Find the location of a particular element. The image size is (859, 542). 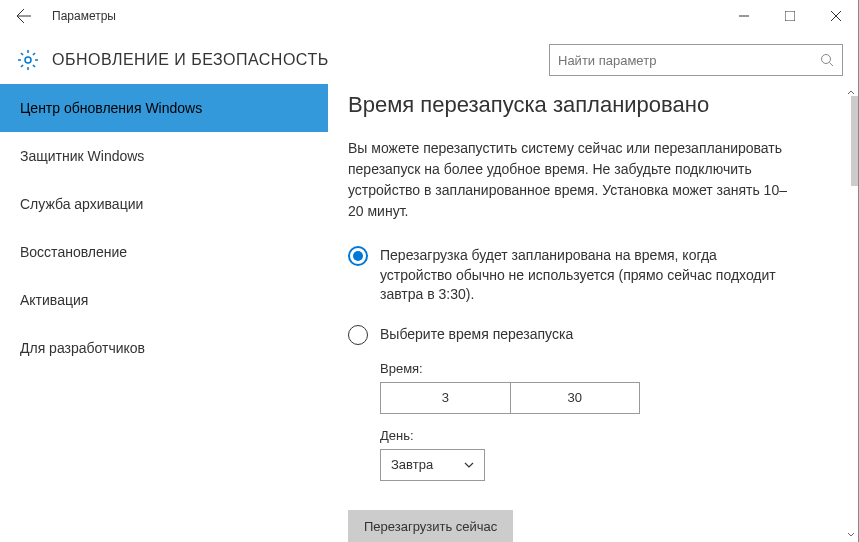

day-picker: Завтра is located at coordinates (432, 465).